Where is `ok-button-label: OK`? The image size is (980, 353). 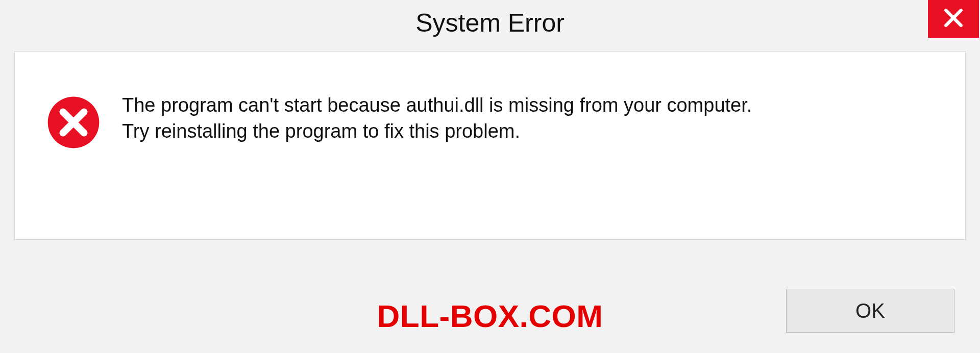
ok-button-label: OK is located at coordinates (870, 311).